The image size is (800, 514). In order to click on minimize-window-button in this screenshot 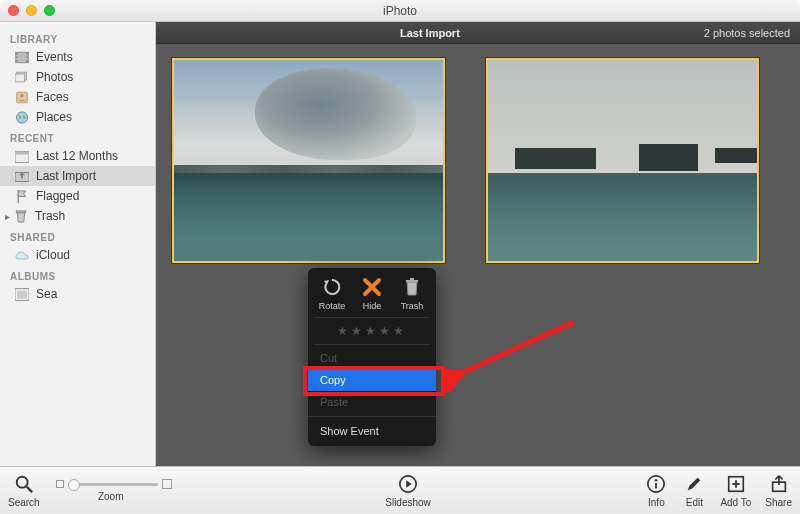, I will do `click(32, 10)`.